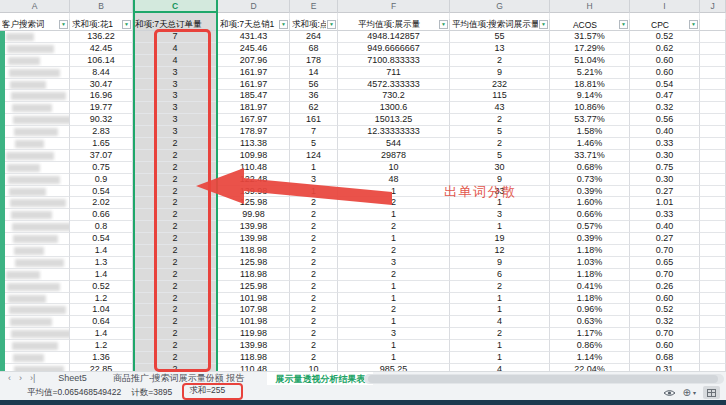 Image resolution: width=726 pixels, height=405 pixels. I want to click on cell: 51.04%, so click(590, 61).